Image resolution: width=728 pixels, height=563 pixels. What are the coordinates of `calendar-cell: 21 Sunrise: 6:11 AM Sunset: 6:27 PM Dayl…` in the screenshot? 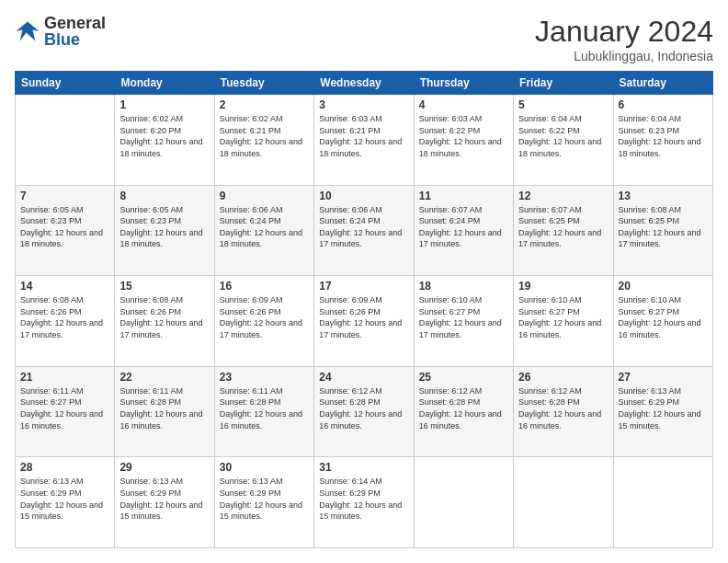 It's located at (65, 412).